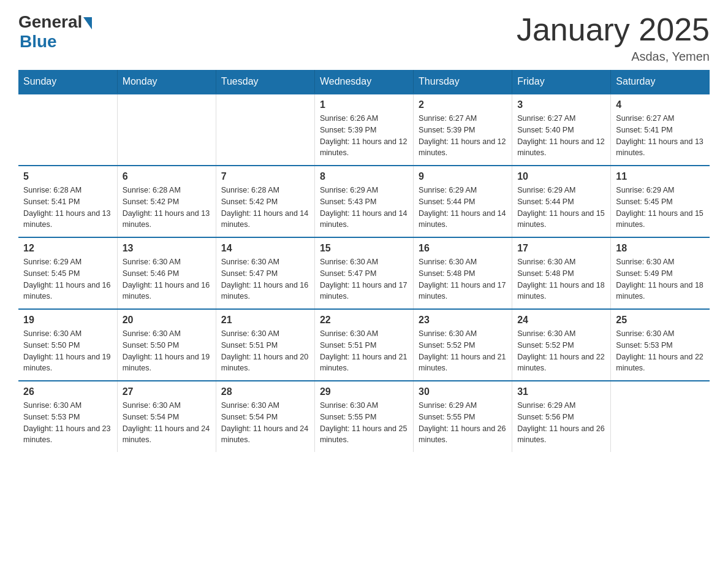 The width and height of the screenshot is (728, 563). I want to click on page-header: General Blue January 2025 Asdas, Yemen, so click(364, 38).